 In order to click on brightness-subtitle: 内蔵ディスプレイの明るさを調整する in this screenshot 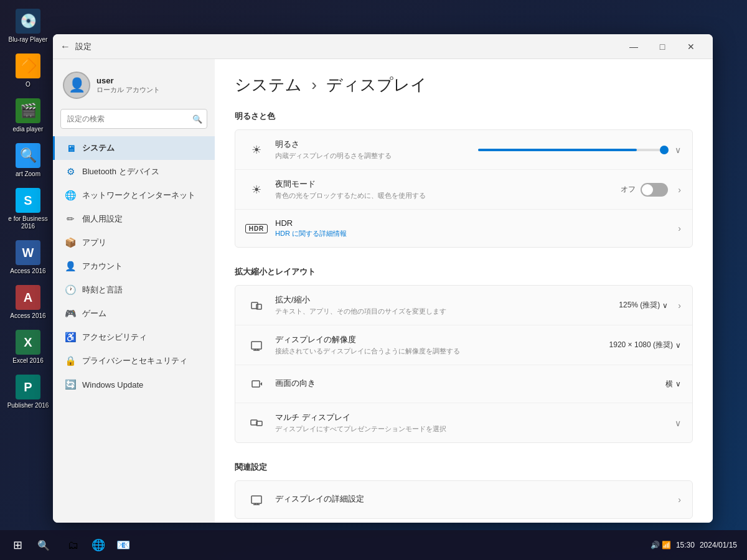, I will do `click(377, 156)`.